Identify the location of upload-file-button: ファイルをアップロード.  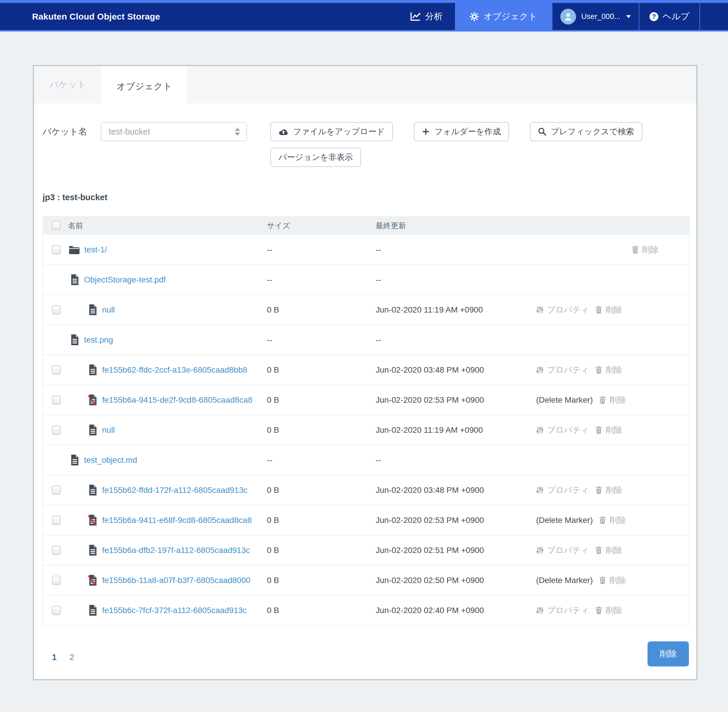
(332, 132).